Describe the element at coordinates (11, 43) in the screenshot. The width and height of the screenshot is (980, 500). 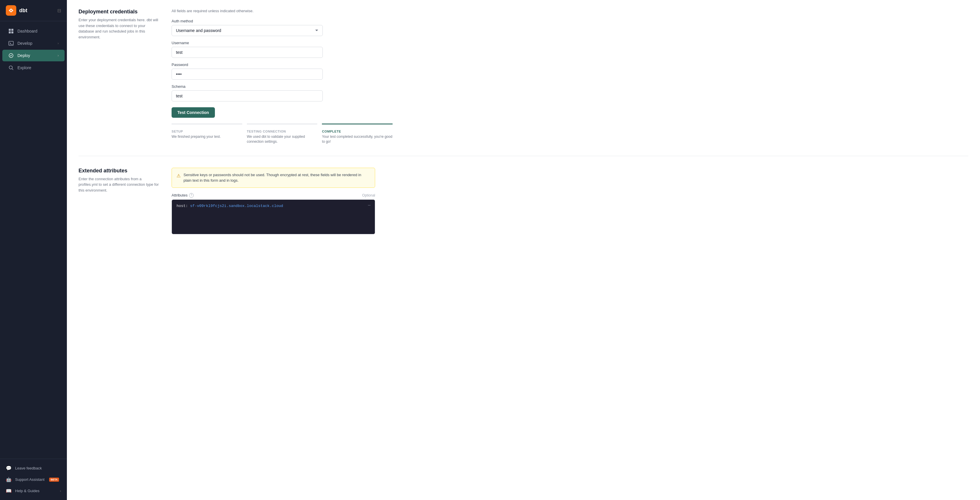
I see `develop-icon` at that location.